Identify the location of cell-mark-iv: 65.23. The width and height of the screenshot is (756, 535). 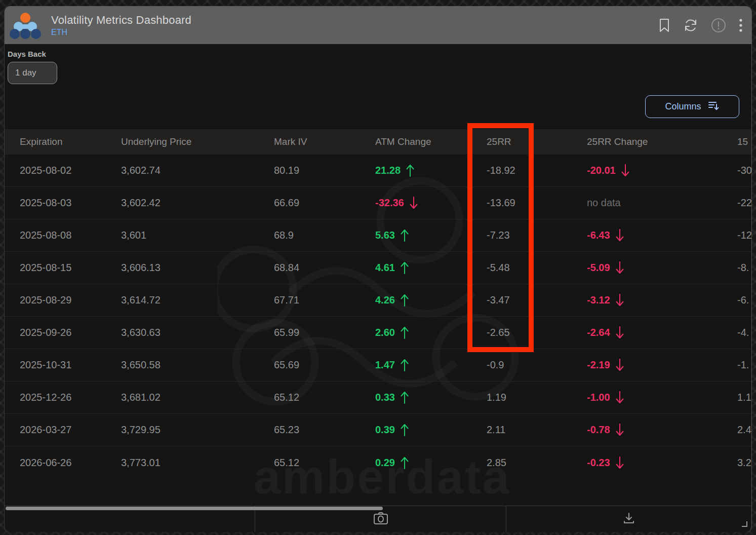
(325, 430).